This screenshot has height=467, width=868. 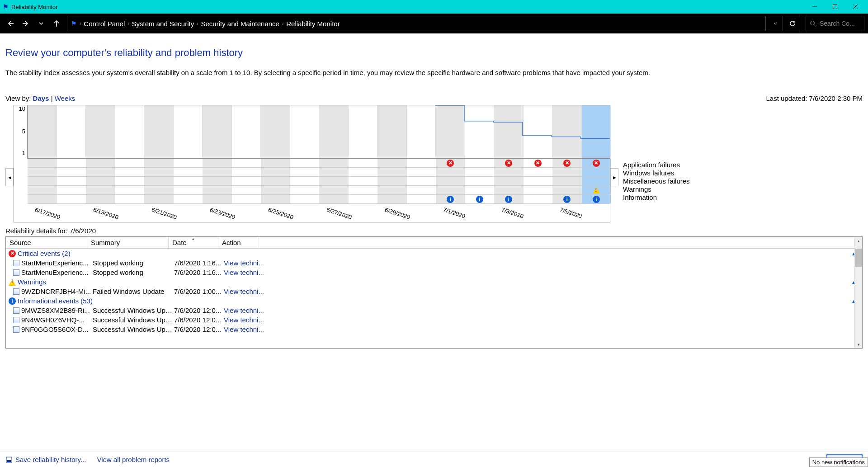 I want to click on up-button, so click(x=57, y=24).